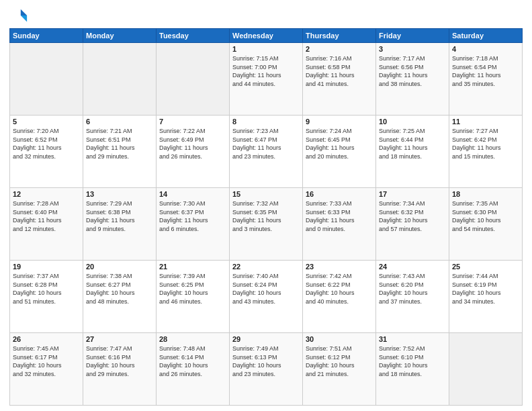 The width and height of the screenshot is (532, 411). I want to click on weekday-header-monday: Monday, so click(120, 36).